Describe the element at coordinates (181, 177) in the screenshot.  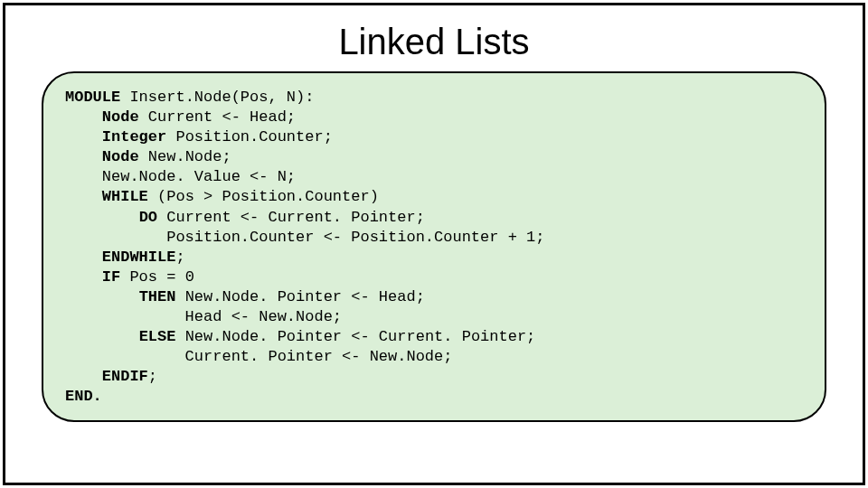
I see `txt-assign1: New.Node. Value <- N;` at that location.